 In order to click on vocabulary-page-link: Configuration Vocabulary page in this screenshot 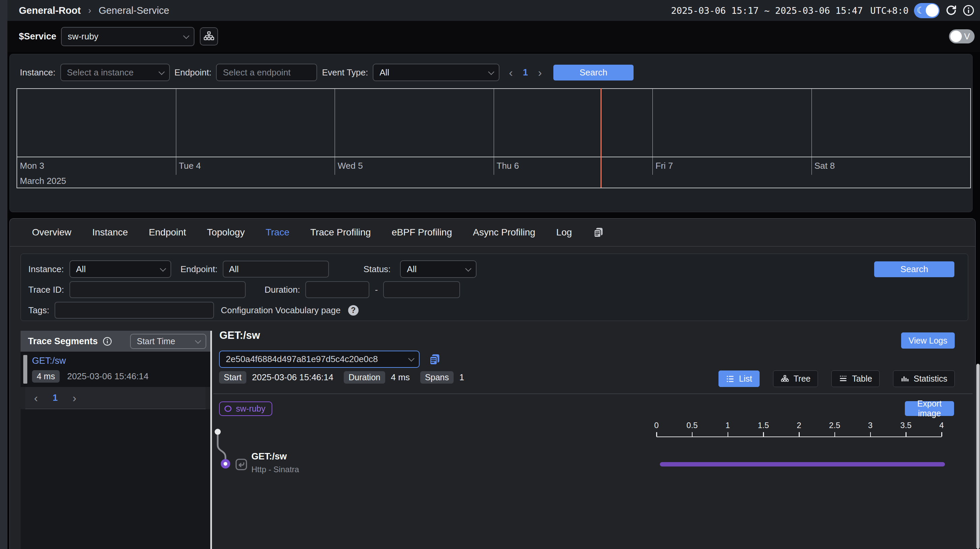, I will do `click(281, 310)`.